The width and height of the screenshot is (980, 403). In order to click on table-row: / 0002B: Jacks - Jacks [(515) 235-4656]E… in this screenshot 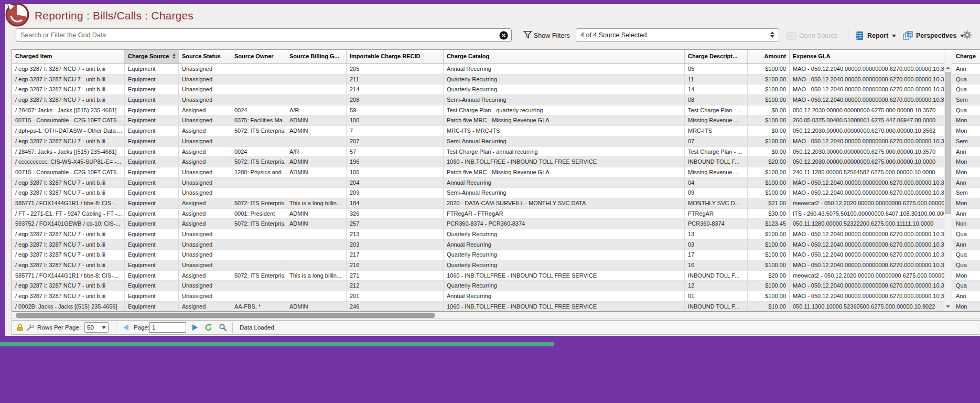, I will do `click(496, 306)`.